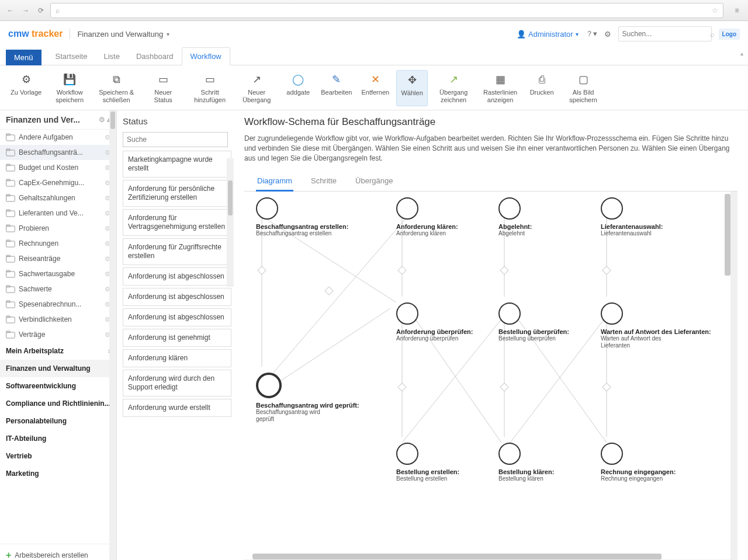 This screenshot has height=560, width=748. I want to click on sidebar-item: Reiseanträge⚙, so click(58, 259).